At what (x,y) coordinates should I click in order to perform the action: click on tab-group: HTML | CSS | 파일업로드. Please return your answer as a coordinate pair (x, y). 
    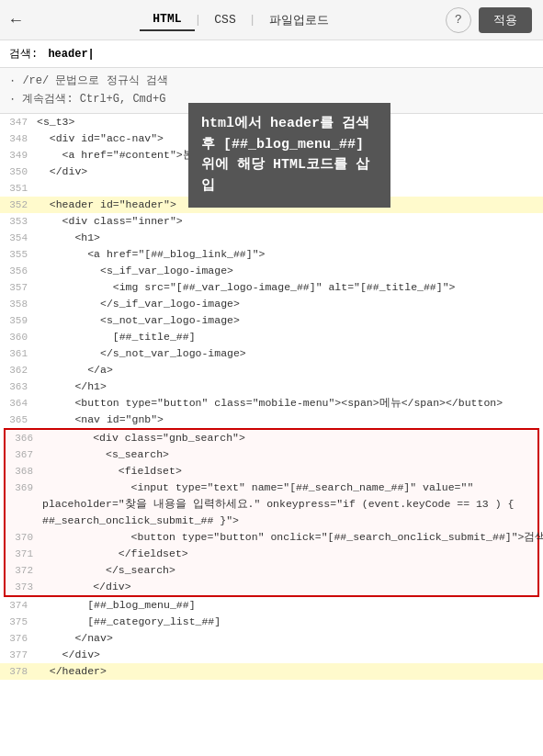
    Looking at the image, I should click on (241, 20).